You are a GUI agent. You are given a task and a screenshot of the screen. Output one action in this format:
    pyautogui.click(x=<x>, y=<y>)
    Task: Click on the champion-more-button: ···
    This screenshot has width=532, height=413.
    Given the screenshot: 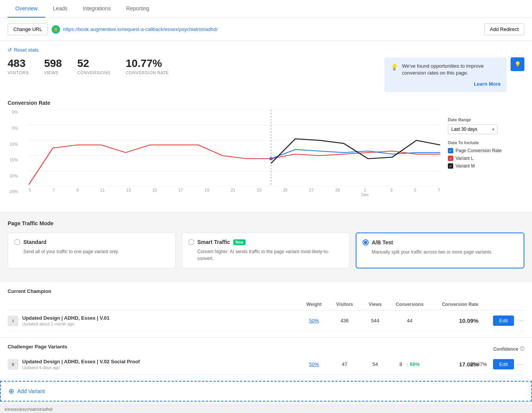 What is the action you would take?
    pyautogui.click(x=521, y=321)
    